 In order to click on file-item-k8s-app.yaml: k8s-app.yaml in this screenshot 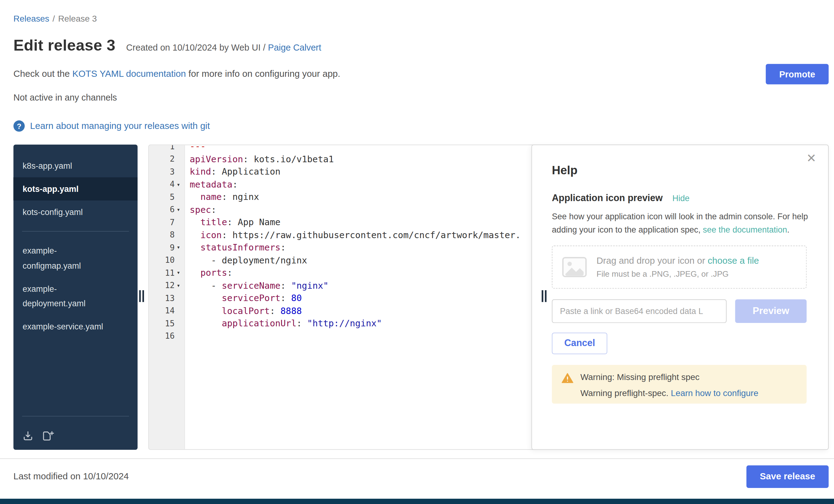, I will do `click(75, 166)`.